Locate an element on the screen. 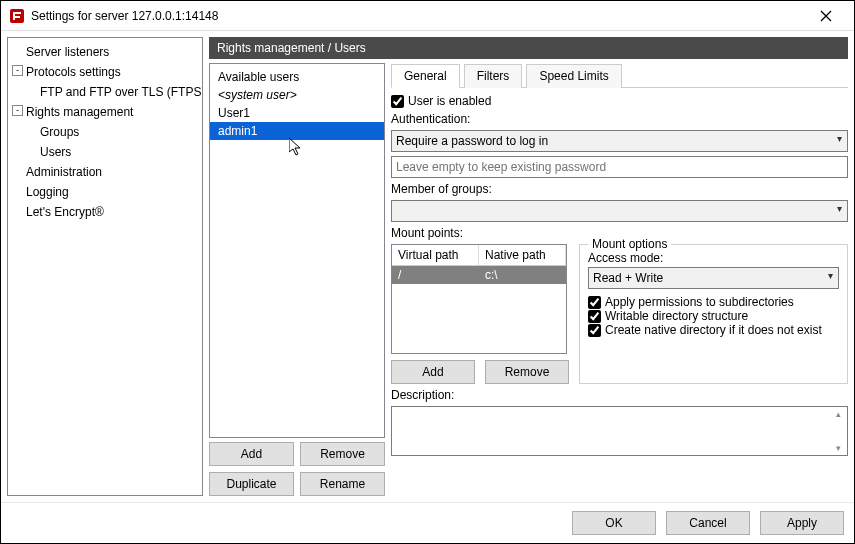 The image size is (855, 544). tab-bar: General Filters Speed Limits is located at coordinates (620, 76).